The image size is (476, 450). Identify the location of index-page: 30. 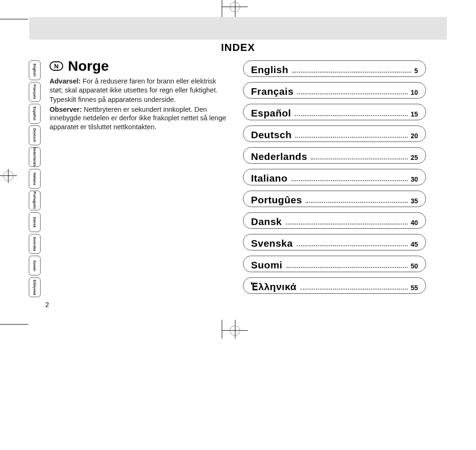
(414, 179).